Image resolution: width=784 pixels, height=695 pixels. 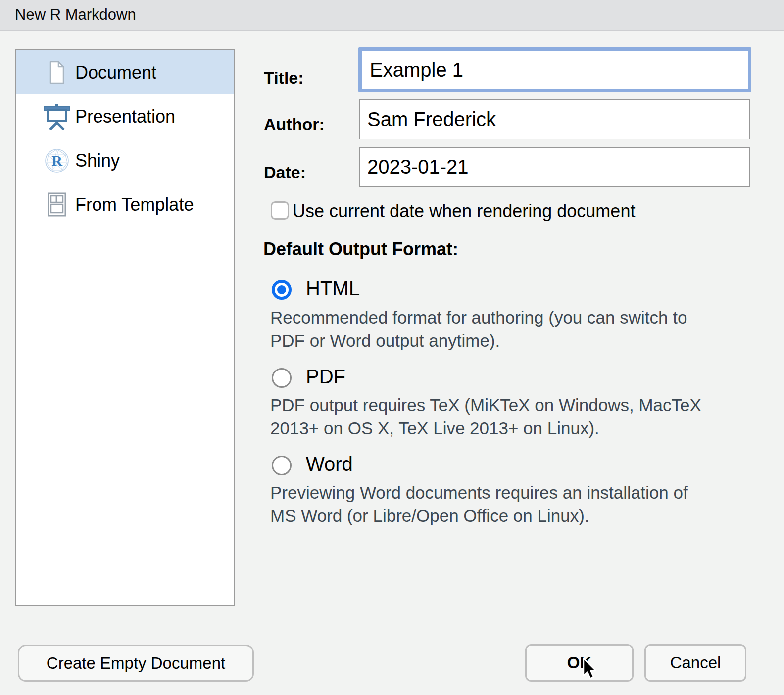 I want to click on date-label: Date:, so click(x=285, y=172).